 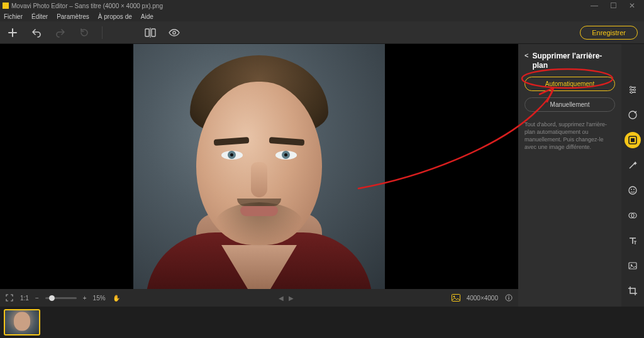 What do you see at coordinates (633, 165) in the screenshot?
I see `magic-tool-icon` at bounding box center [633, 165].